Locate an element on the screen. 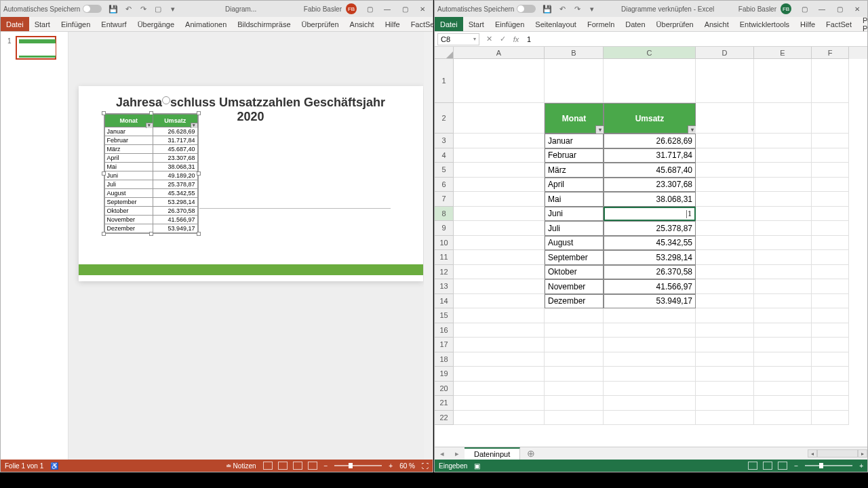 The width and height of the screenshot is (868, 488). cell: 41.566,97 is located at coordinates (650, 287).